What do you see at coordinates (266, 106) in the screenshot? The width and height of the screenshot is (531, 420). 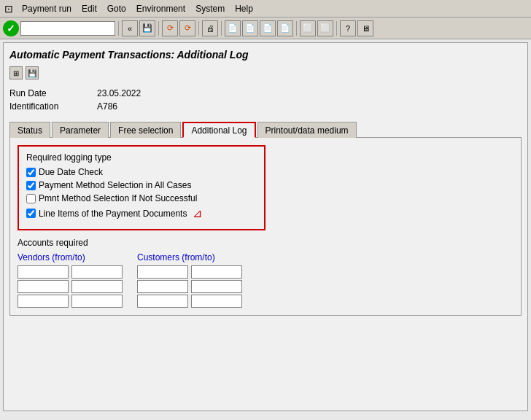 I see `identification-row: Identification A786` at bounding box center [266, 106].